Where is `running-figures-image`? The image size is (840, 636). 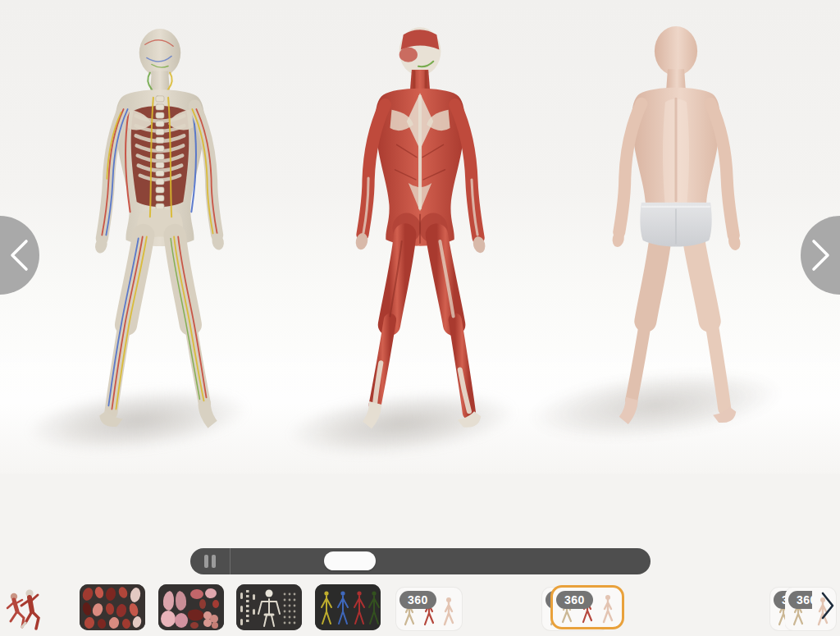 running-figures-image is located at coordinates (22, 608).